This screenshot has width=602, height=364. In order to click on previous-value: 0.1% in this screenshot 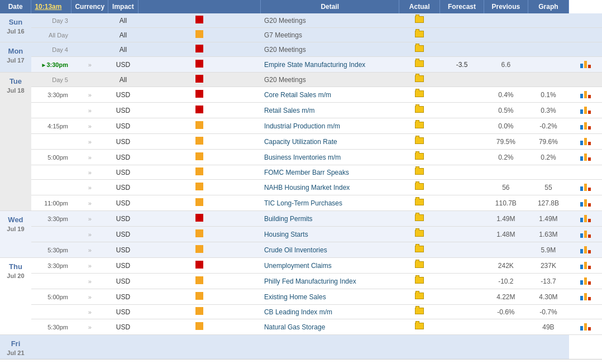, I will do `click(548, 95)`.